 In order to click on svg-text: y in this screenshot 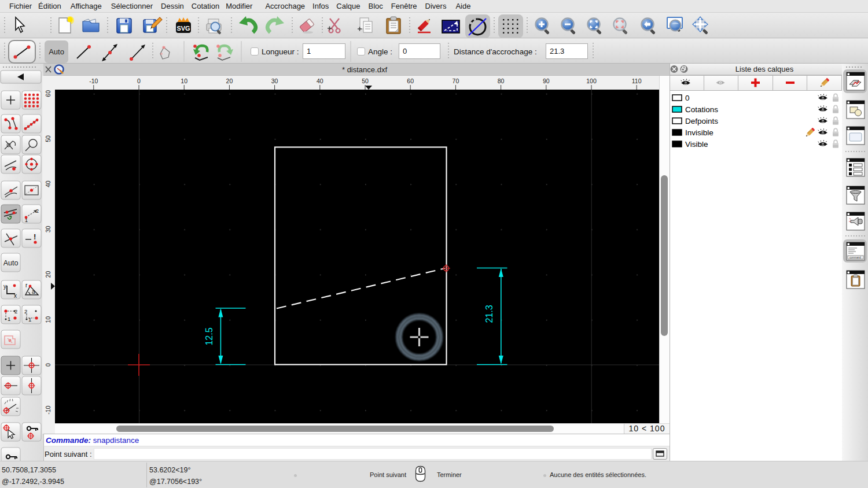, I will do `click(5, 287)`.